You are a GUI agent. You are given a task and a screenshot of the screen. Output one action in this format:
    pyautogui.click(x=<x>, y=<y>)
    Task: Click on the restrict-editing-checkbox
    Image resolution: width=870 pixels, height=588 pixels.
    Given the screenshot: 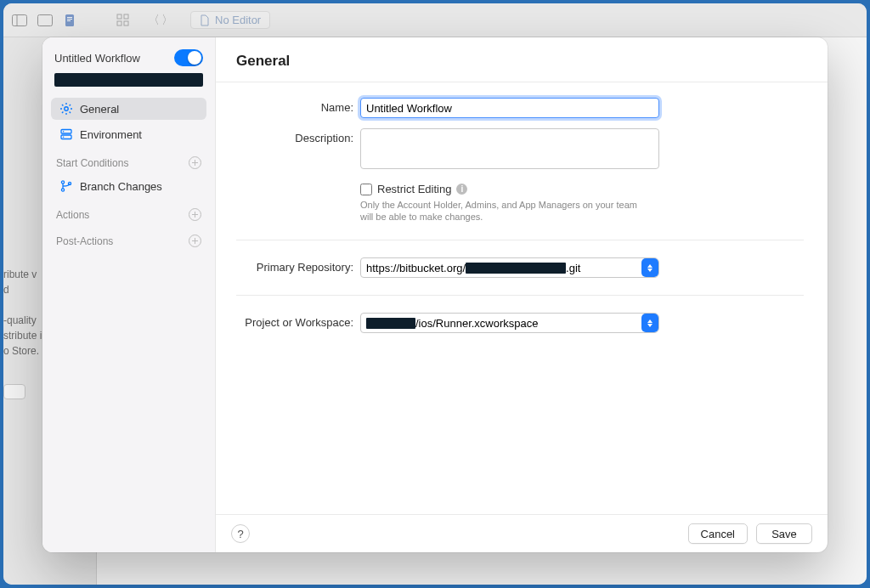 What is the action you would take?
    pyautogui.click(x=366, y=189)
    